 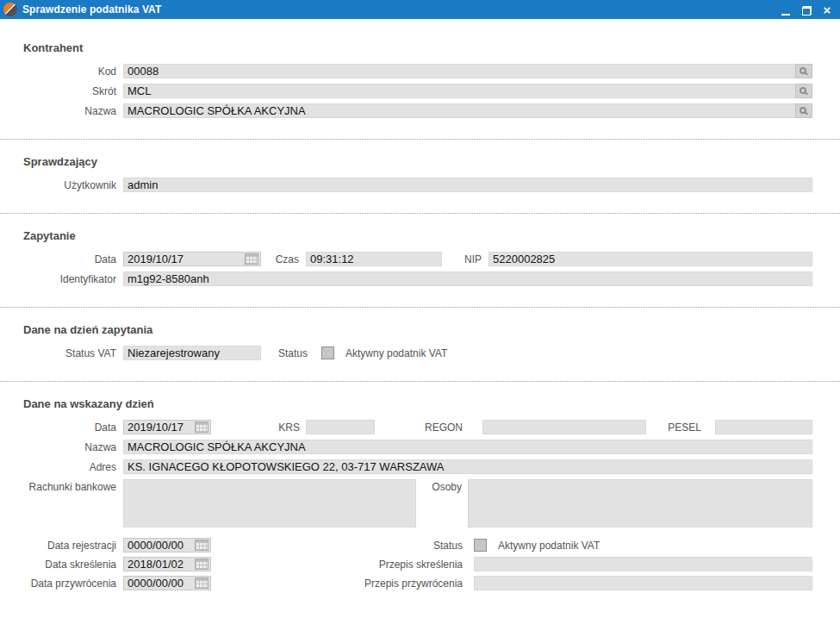 I want to click on row-status-vat: Status VAT Status Aktywny podatnik VAT, so click(x=418, y=353).